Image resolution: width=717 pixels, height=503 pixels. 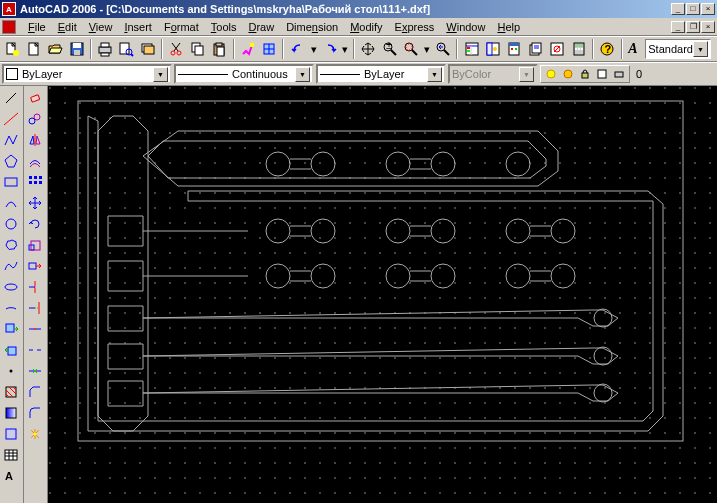 I want to click on table-button, so click(x=11, y=454).